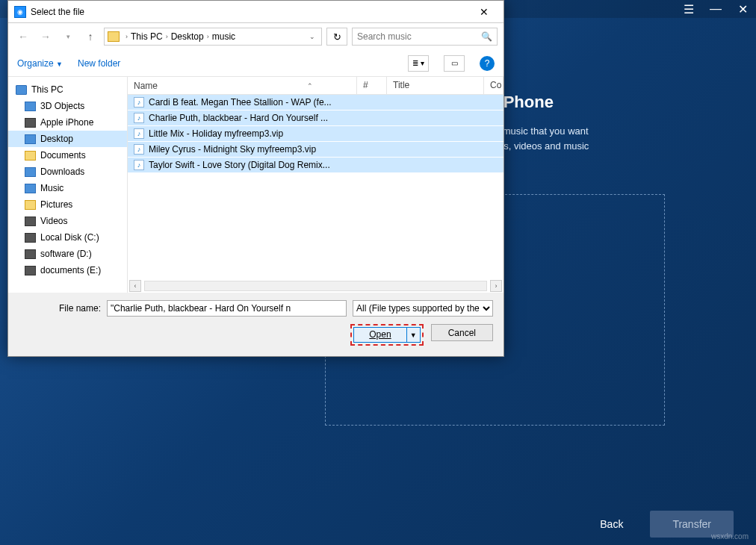 The width and height of the screenshot is (756, 545). What do you see at coordinates (90, 37) in the screenshot?
I see `nav-up-icon: ↑` at bounding box center [90, 37].